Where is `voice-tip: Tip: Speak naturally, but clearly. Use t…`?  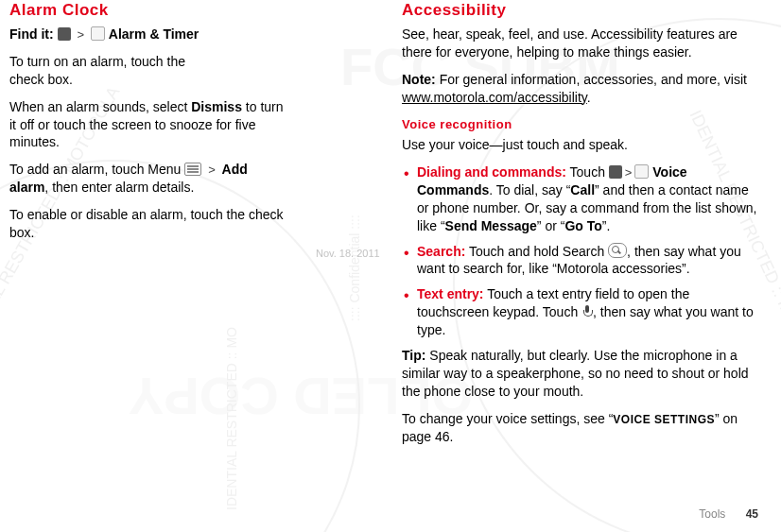
voice-tip: Tip: Speak naturally, but clearly. Use t… is located at coordinates (581, 374).